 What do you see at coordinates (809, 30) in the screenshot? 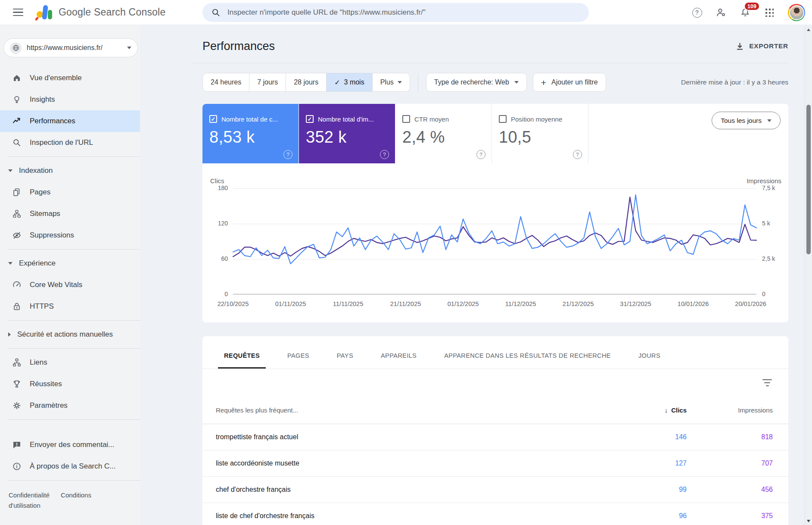
I see `scroll-up-icon` at bounding box center [809, 30].